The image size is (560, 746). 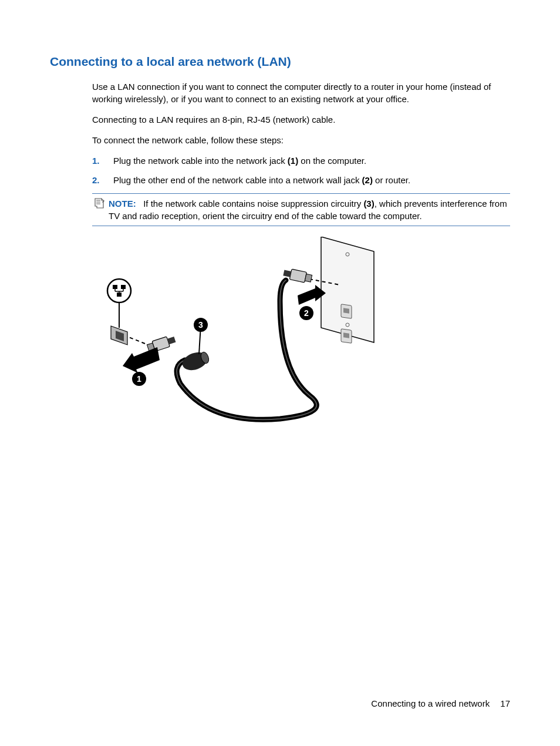 I want to click on steps-list: 1. Plug the network cable into the netwo…, so click(x=301, y=170).